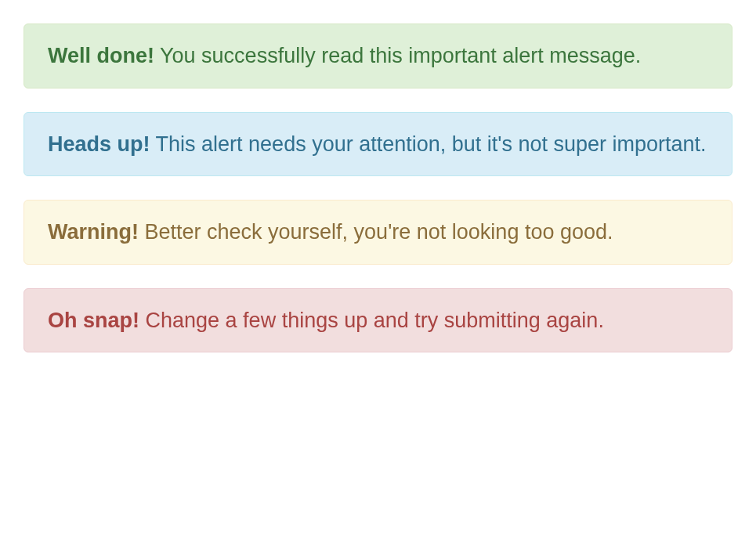  I want to click on alert-warning-message: Better check yourself, you're not lookin…, so click(376, 232).